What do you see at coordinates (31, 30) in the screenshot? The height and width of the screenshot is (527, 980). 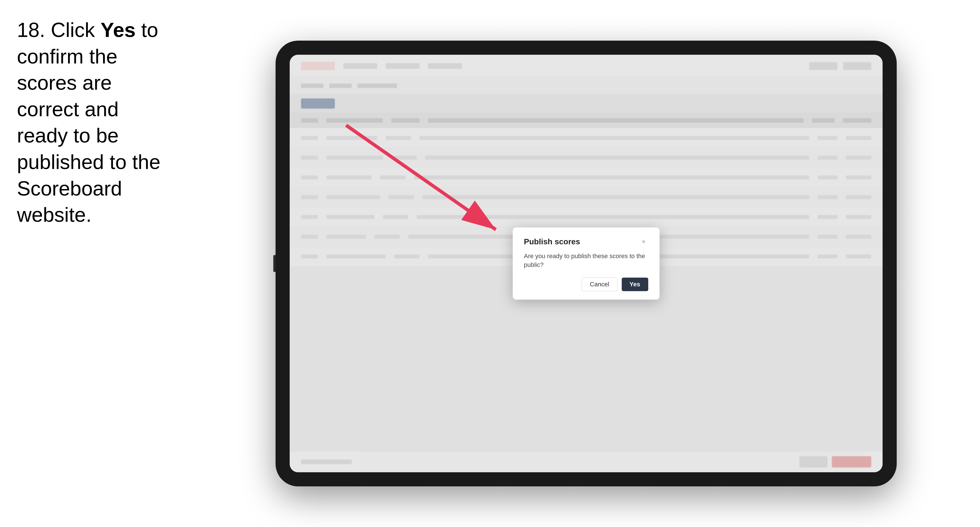 I see `step-number: 18.` at bounding box center [31, 30].